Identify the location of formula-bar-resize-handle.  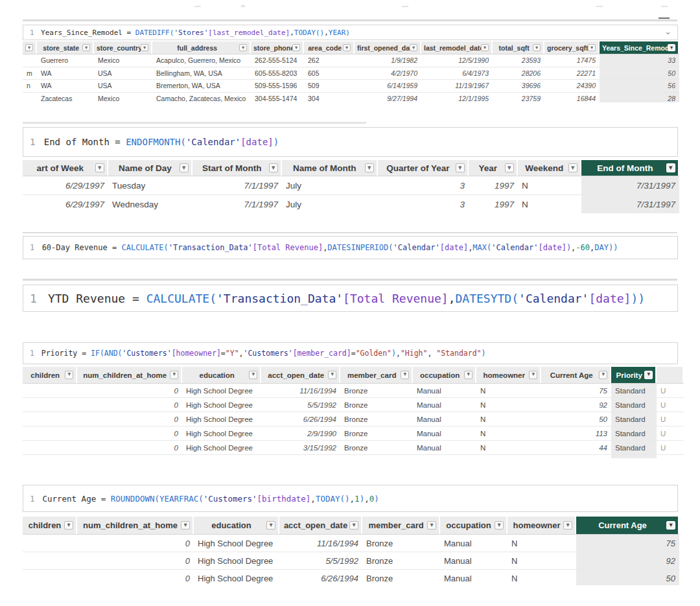
(664, 18).